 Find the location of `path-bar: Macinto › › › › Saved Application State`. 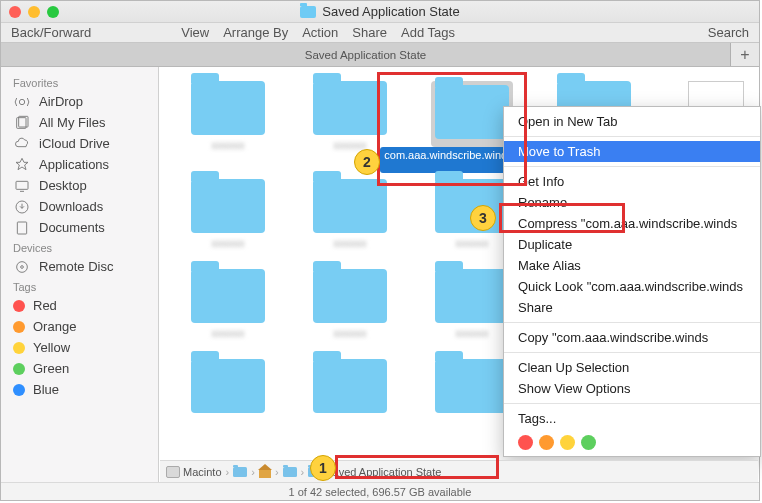

path-bar: Macinto › › › › Saved Application State is located at coordinates (459, 471).